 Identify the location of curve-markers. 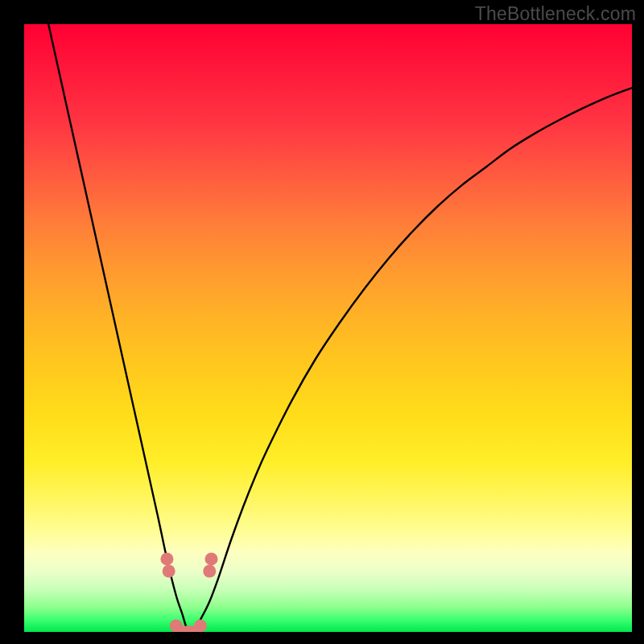
(188, 592).